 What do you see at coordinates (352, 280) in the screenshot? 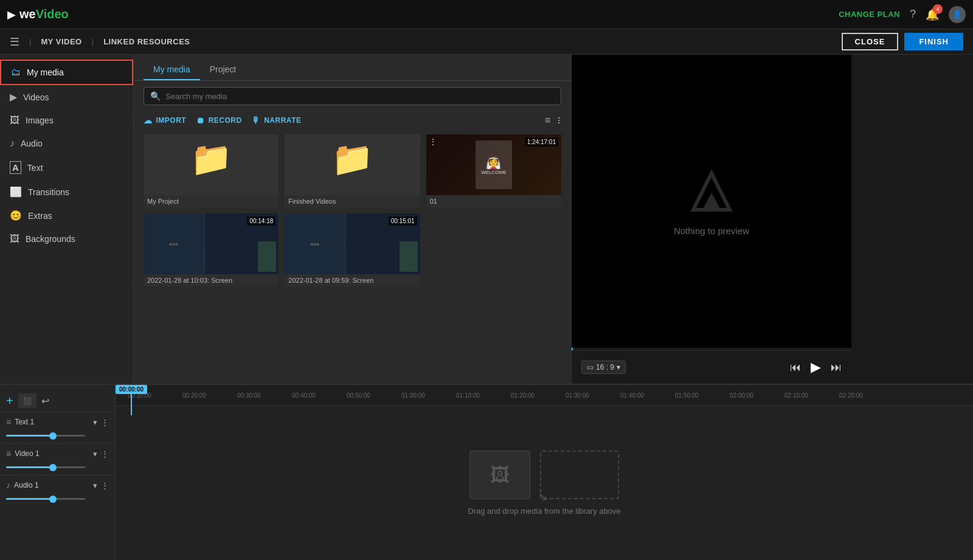
I see `media-item-label5: 2022-01-28 at 09:59: Screen` at bounding box center [352, 280].